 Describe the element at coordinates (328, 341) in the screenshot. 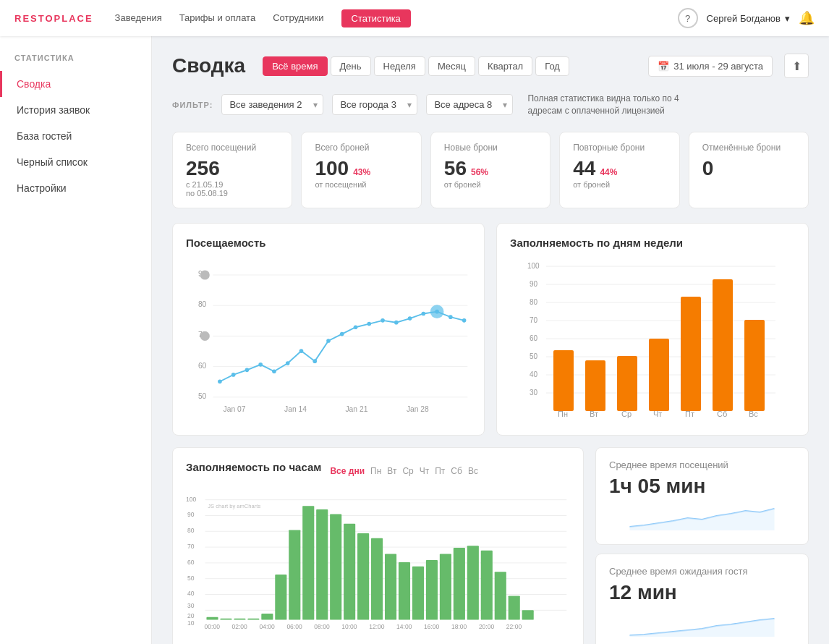

I see `poseschamost-chart: 90 80 70 60 50` at that location.